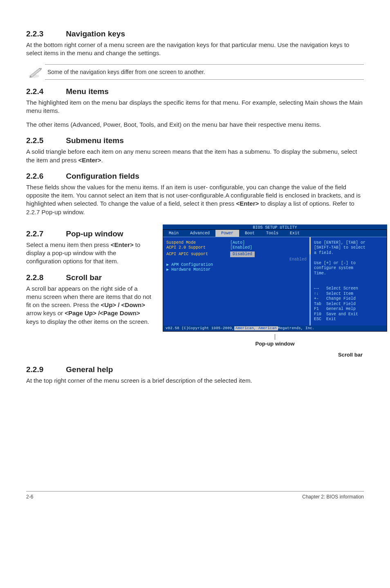 The height and width of the screenshot is (588, 390). What do you see at coordinates (96, 34) in the screenshot?
I see `sectitle: Navigation keys` at bounding box center [96, 34].